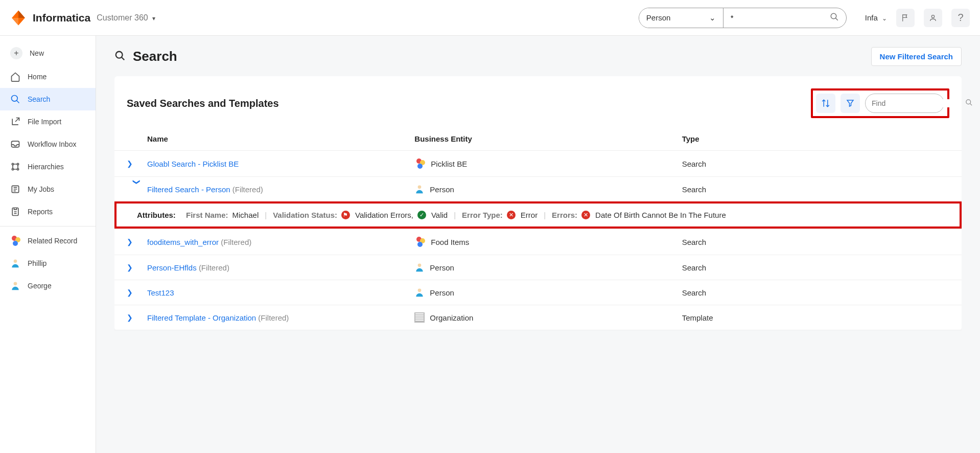  I want to click on user-dropdown: Infa ⌄, so click(876, 17).